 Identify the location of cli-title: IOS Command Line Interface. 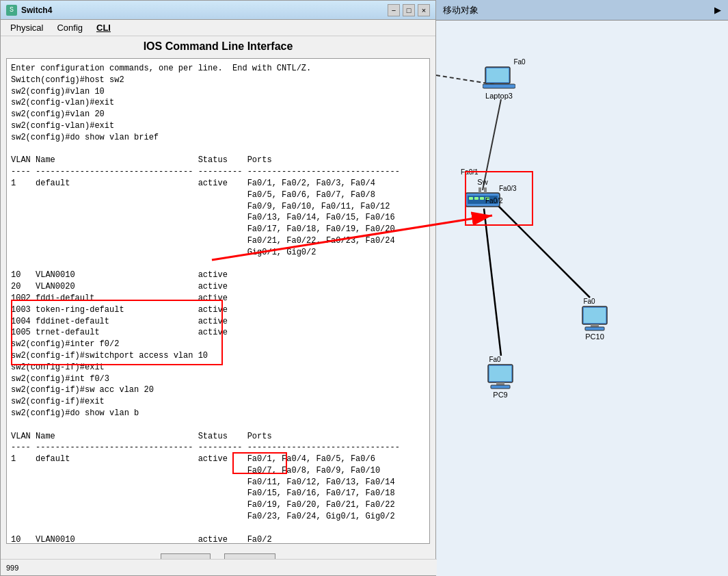
(218, 47).